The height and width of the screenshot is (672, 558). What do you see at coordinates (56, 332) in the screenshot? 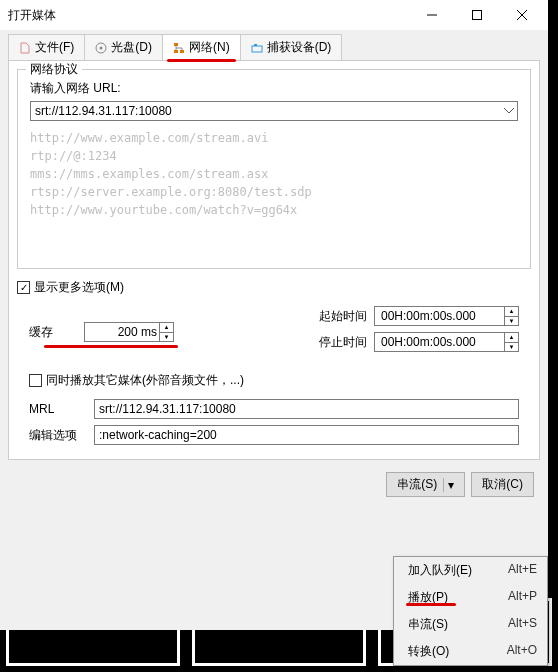
I see `cache-label: 缓存` at bounding box center [56, 332].